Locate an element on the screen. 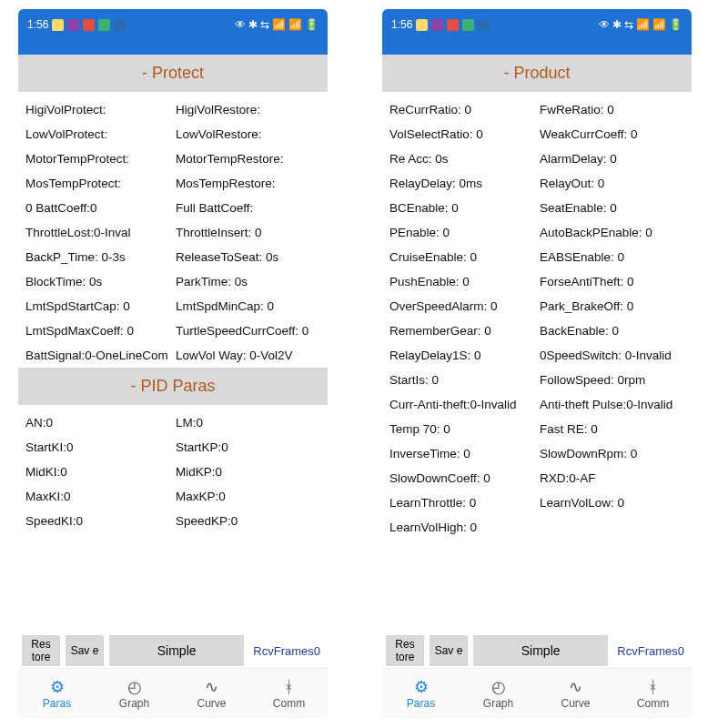  param-cell: 0 BattCoeff:0 is located at coordinates (98, 207).